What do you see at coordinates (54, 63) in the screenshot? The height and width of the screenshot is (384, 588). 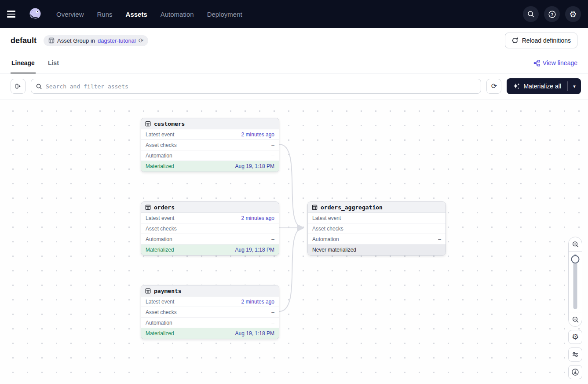 I see `tab-list: List` at bounding box center [54, 63].